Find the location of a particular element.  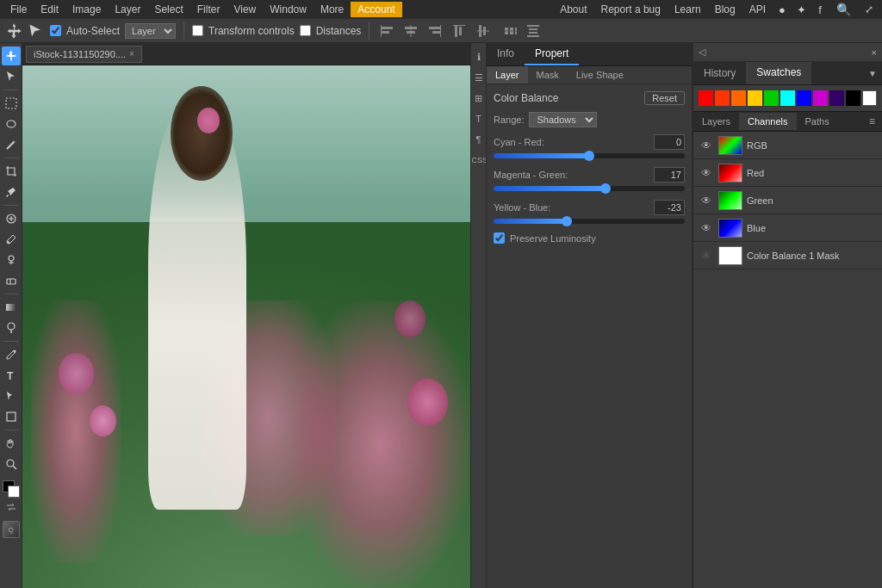

tool-eyedropper is located at coordinates (11, 192).